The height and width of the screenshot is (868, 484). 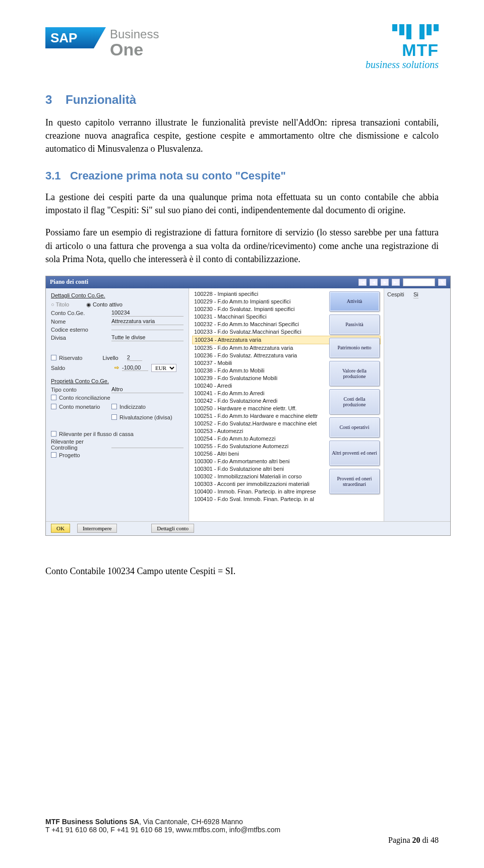 I want to click on drawer-button: Passività, so click(x=354, y=325).